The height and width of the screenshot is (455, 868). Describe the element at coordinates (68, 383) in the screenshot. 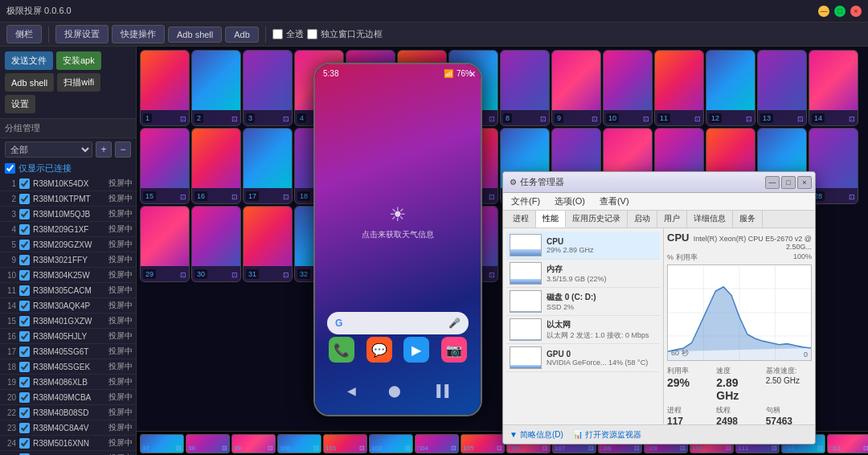

I see `device-list-item: 19 R38M4086XLB 投屏中` at that location.